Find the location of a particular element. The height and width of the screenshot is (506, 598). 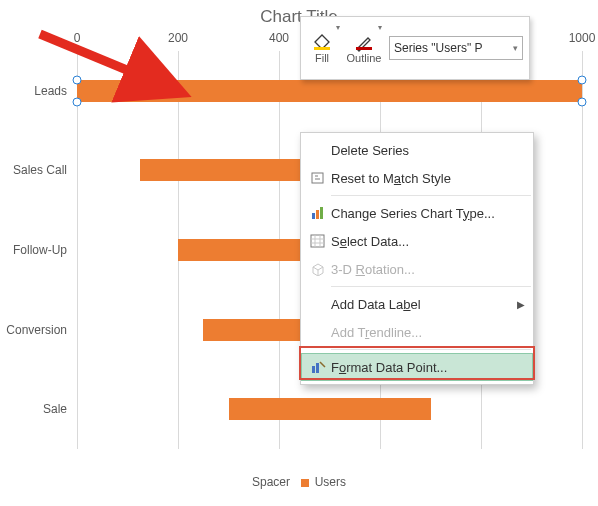

menu-select-data: Select Data... is located at coordinates (417, 241).